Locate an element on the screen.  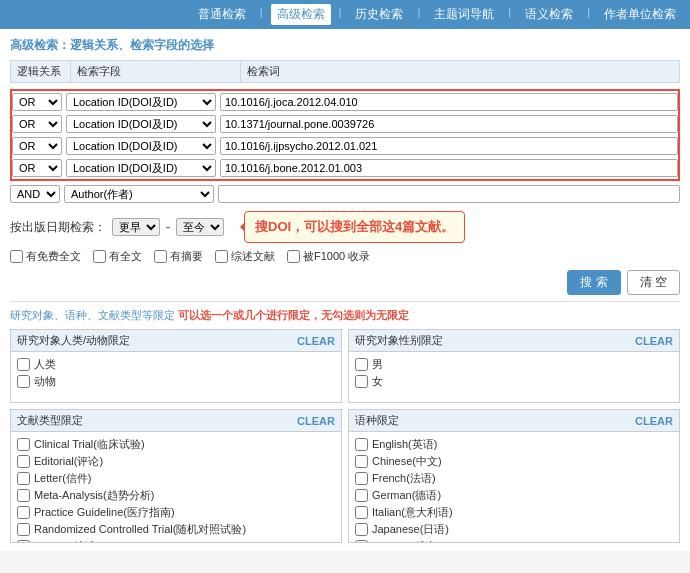
cb-italian is located at coordinates (362, 512).